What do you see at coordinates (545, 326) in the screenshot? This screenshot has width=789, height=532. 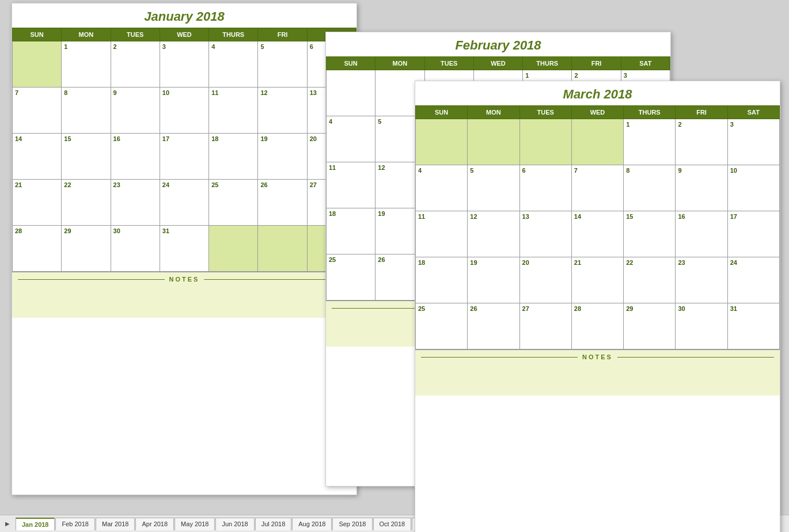 I see `table-row: 27` at bounding box center [545, 326].